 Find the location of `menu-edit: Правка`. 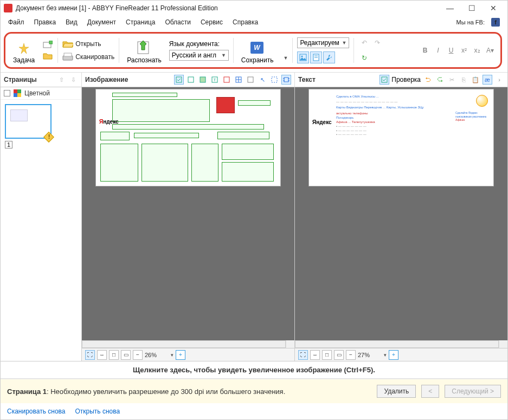

menu-edit: Правка is located at coordinates (46, 22).